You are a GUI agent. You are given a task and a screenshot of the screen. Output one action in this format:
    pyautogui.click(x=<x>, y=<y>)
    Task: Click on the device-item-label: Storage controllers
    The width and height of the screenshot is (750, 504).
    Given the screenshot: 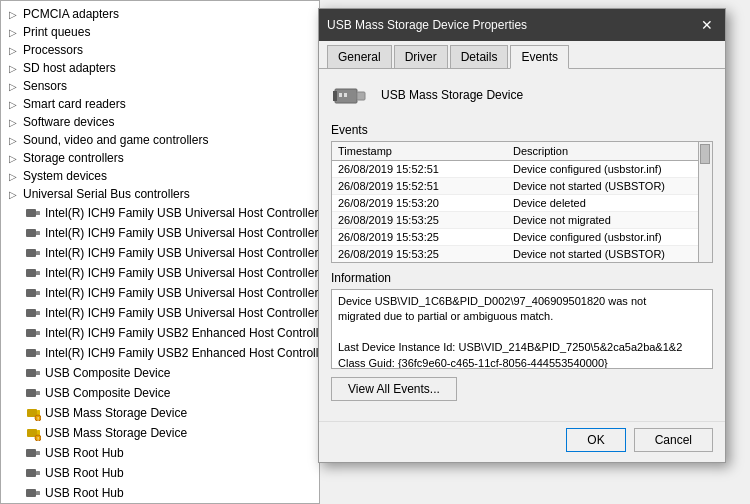 What is the action you would take?
    pyautogui.click(x=74, y=158)
    